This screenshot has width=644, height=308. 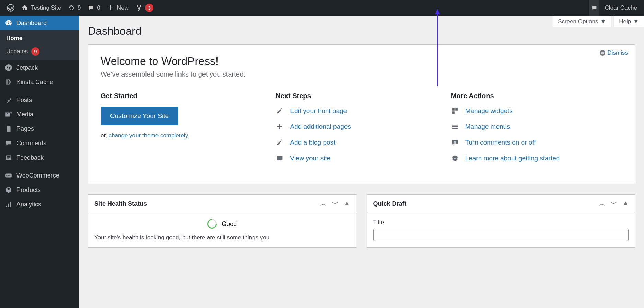 I want to click on sidebar-item-products: Products, so click(x=39, y=190).